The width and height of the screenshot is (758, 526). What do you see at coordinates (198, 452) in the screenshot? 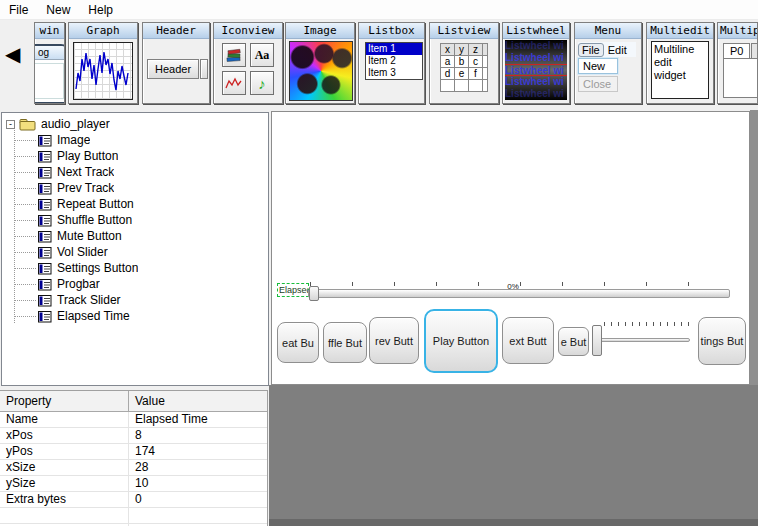
I see `property-value: 174` at bounding box center [198, 452].